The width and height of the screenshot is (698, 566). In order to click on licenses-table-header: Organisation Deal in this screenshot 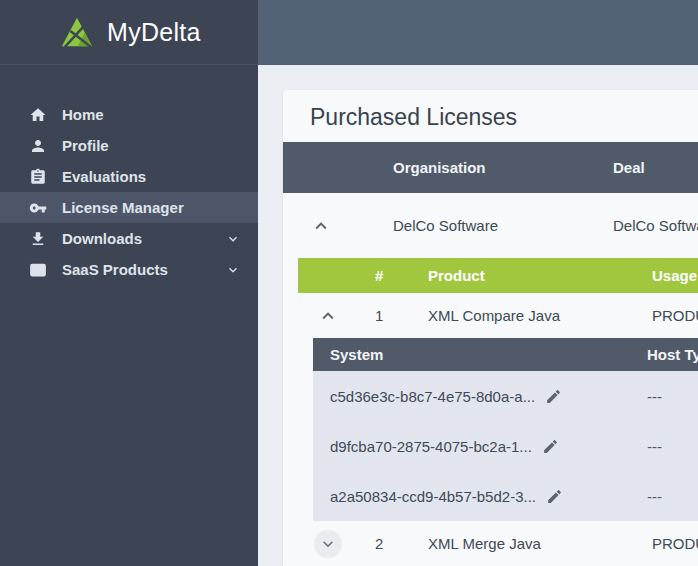, I will do `click(490, 168)`.